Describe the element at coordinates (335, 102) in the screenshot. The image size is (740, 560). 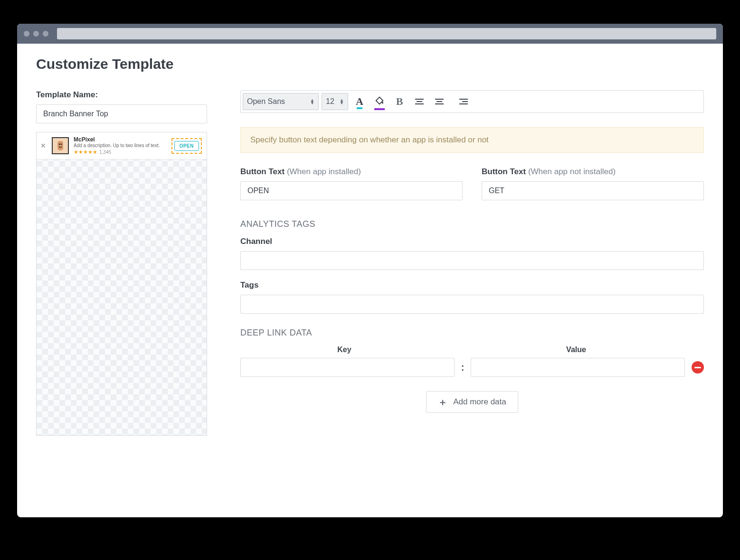
I see `font-size-select: 12 ▲▼` at that location.